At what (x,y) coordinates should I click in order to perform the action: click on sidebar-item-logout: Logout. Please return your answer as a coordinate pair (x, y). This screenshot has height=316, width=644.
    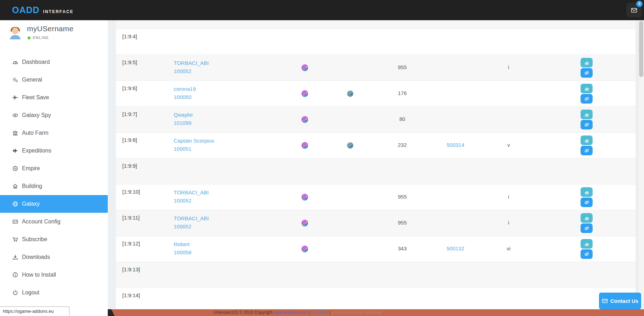
    Looking at the image, I should click on (54, 293).